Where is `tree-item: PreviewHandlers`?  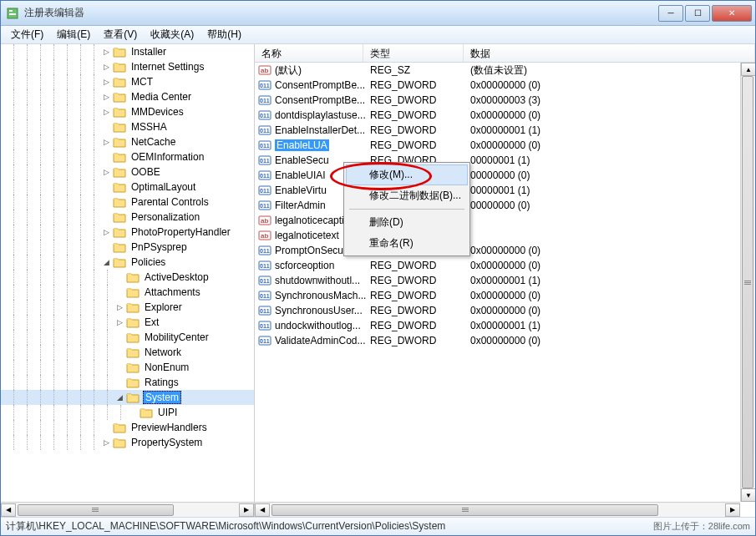 tree-item: PreviewHandlers is located at coordinates (127, 427).